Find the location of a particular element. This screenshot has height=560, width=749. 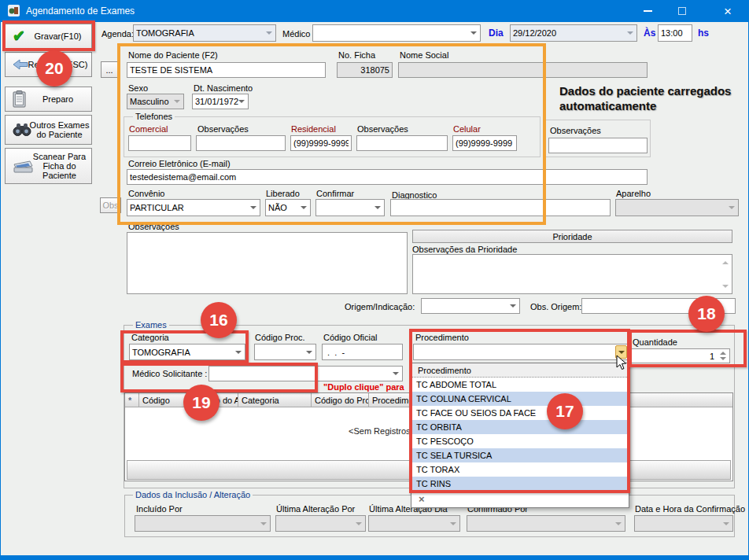

comercial-label: Comercial is located at coordinates (149, 129).